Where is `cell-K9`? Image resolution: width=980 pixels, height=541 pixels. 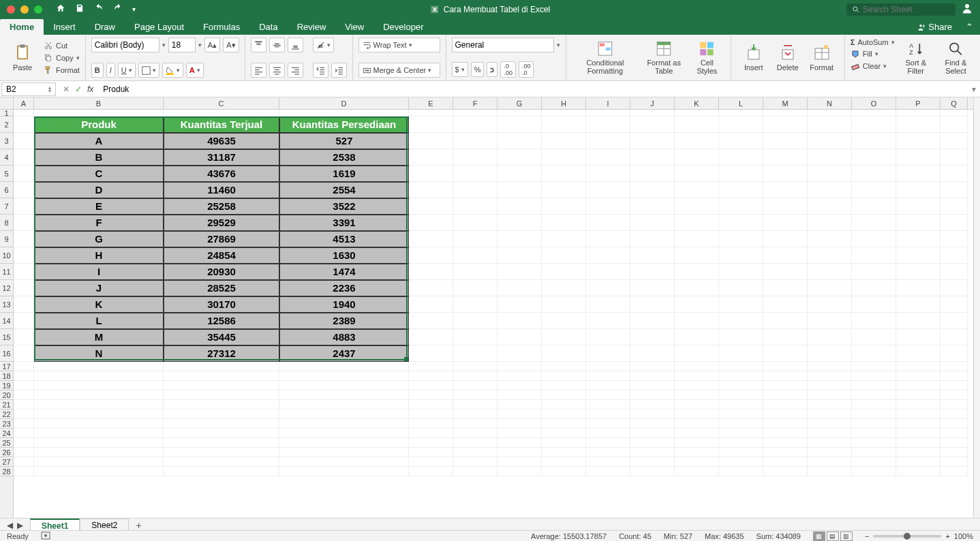 cell-K9 is located at coordinates (696, 239).